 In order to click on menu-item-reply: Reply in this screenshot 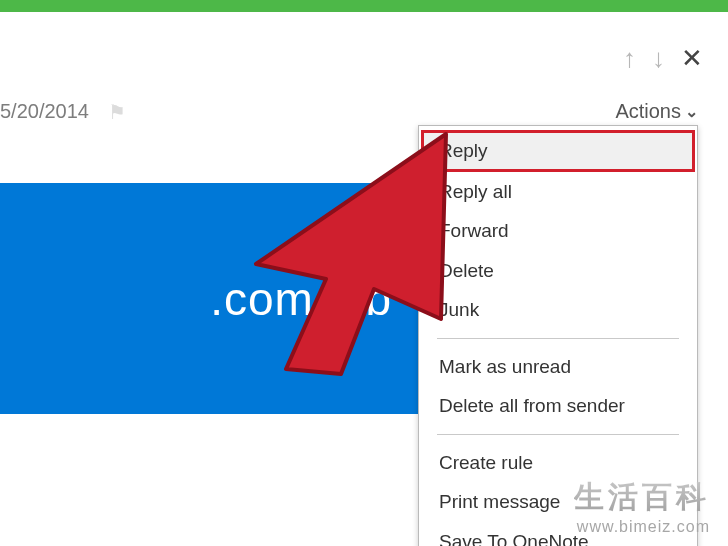, I will do `click(558, 151)`.